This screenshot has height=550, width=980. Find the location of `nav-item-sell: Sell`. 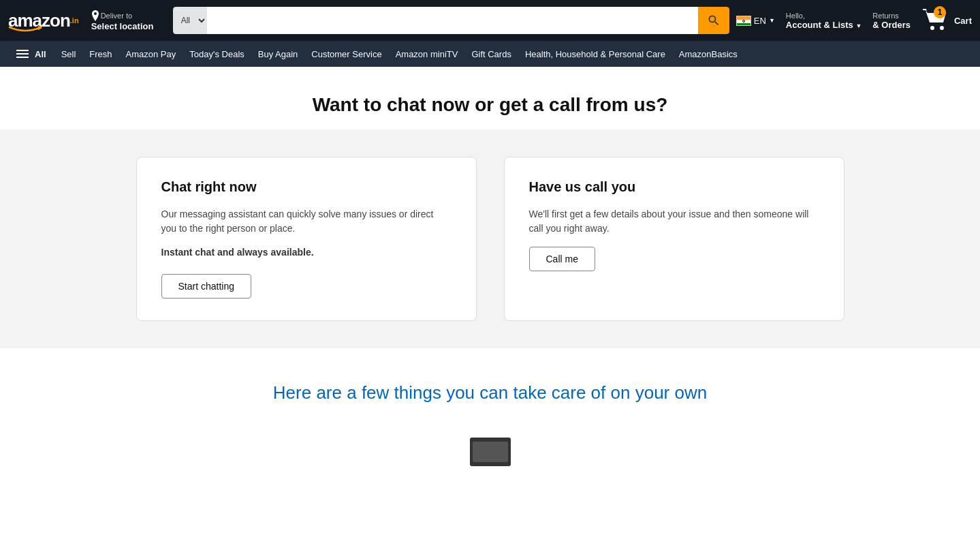

nav-item-sell: Sell is located at coordinates (69, 54).